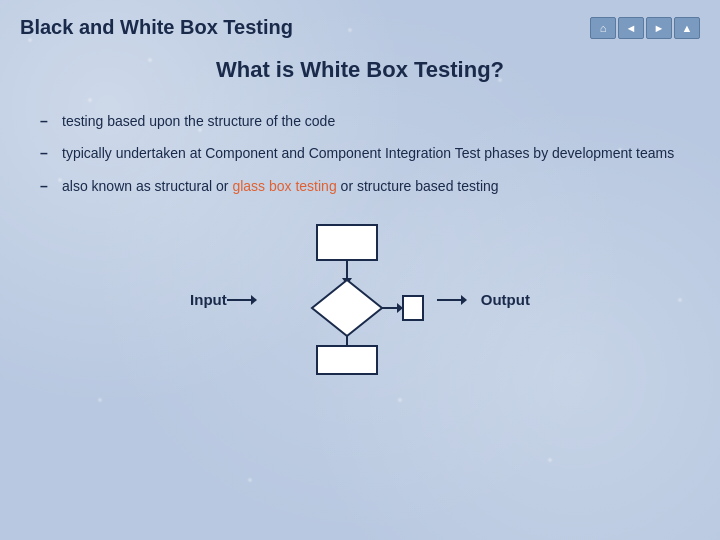  Describe the element at coordinates (506, 300) in the screenshot. I see `output-label: Output` at that location.